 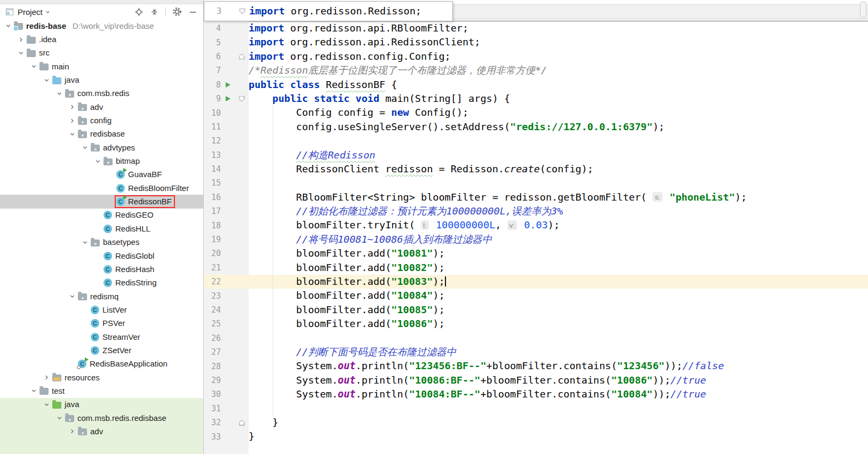 I want to click on line-number: 13, so click(x=212, y=155).